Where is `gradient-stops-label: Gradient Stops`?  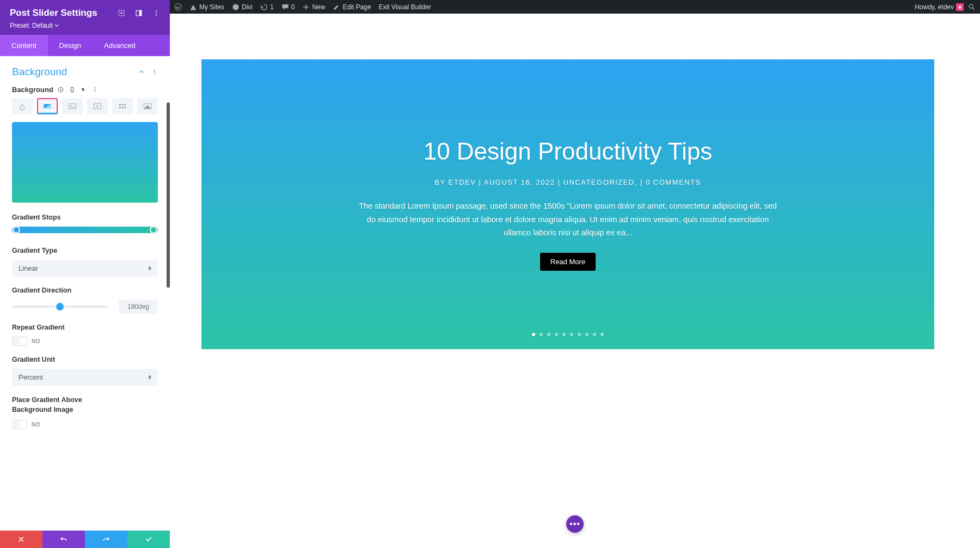
gradient-stops-label: Gradient Stops is located at coordinates (85, 217).